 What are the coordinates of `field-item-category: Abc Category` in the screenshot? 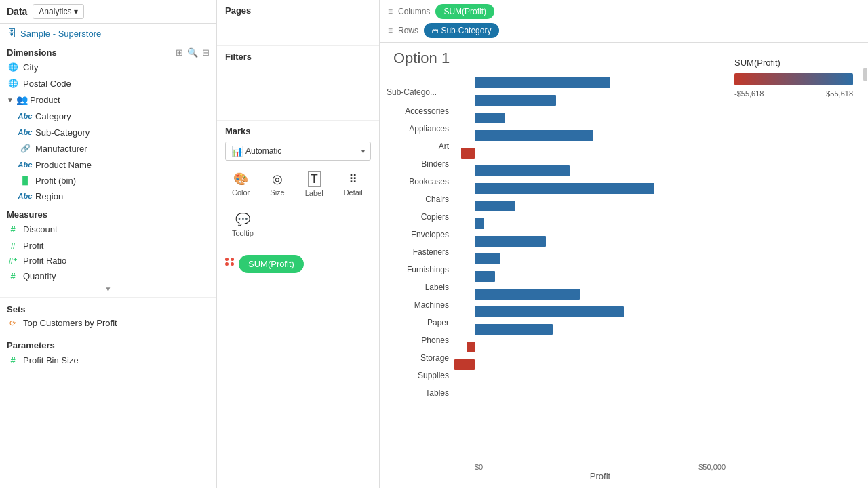 It's located at (108, 116).